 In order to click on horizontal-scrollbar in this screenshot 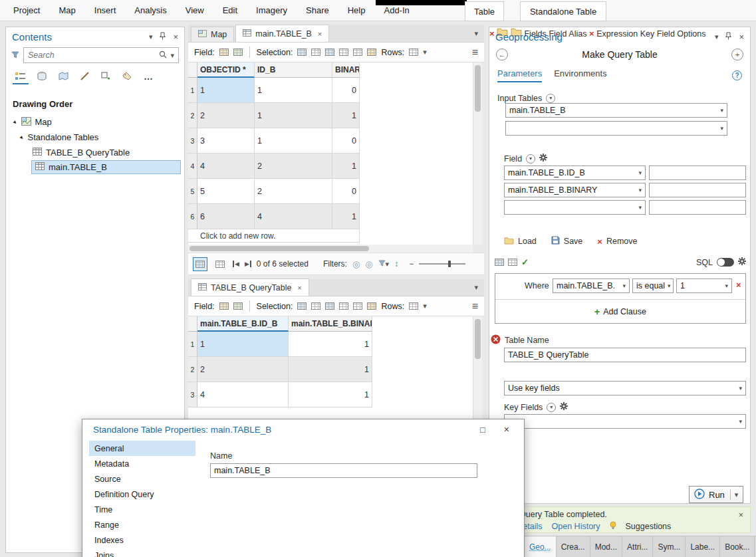, I will do `click(330, 249)`.